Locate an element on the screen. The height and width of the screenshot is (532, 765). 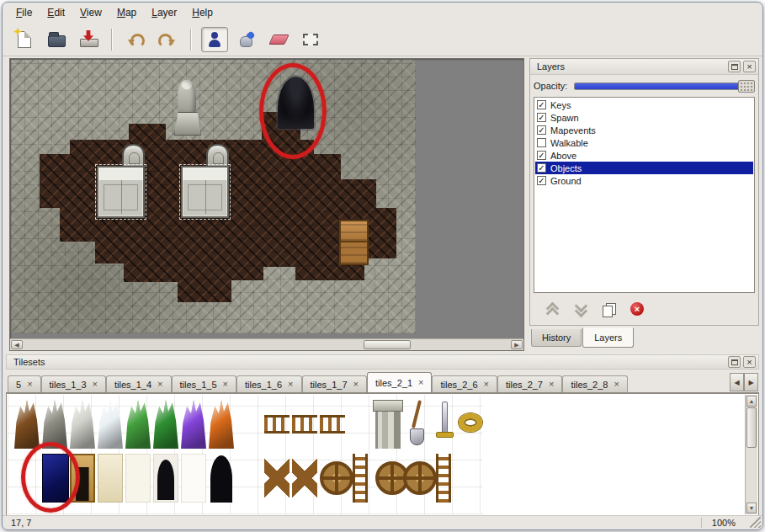
menu-help: Help is located at coordinates (202, 13).